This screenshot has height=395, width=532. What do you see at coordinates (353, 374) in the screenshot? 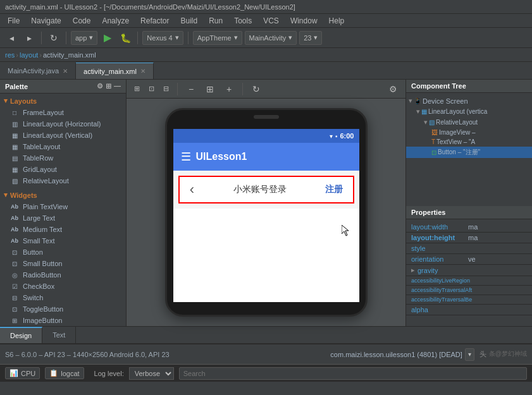
I see `logcat-search-input` at bounding box center [353, 374].